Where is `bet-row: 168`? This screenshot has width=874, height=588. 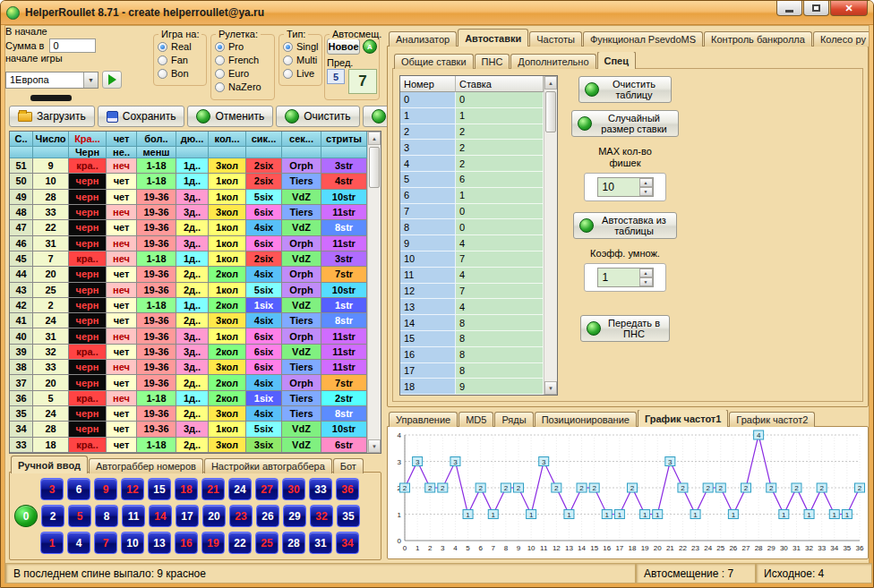 bet-row: 168 is located at coordinates (472, 355).